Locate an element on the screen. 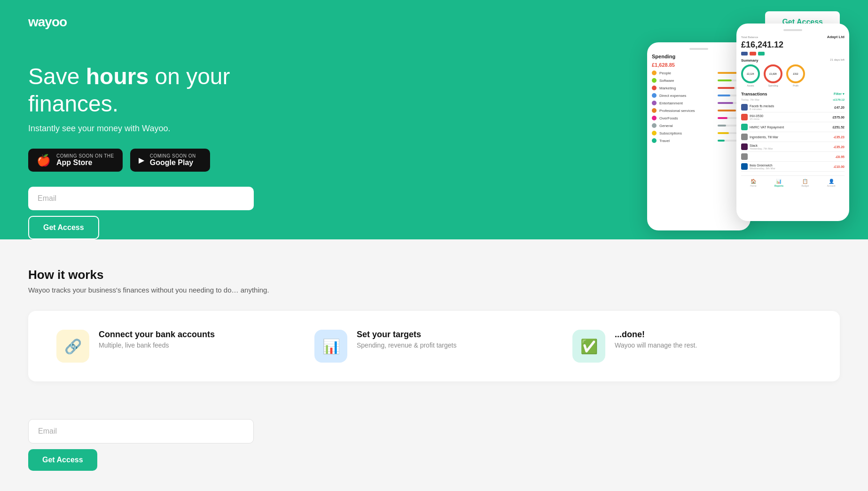 This screenshot has width=868, height=491. transaction-row: Ikea Greenwich Wednesday, 6th Mar -£10.0… is located at coordinates (793, 166).